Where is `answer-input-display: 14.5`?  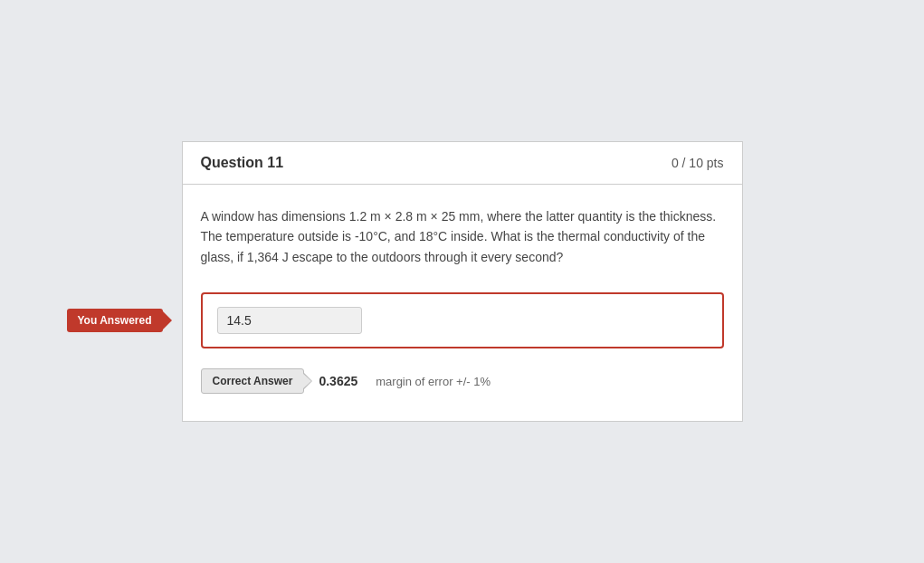 answer-input-display: 14.5 is located at coordinates (290, 320).